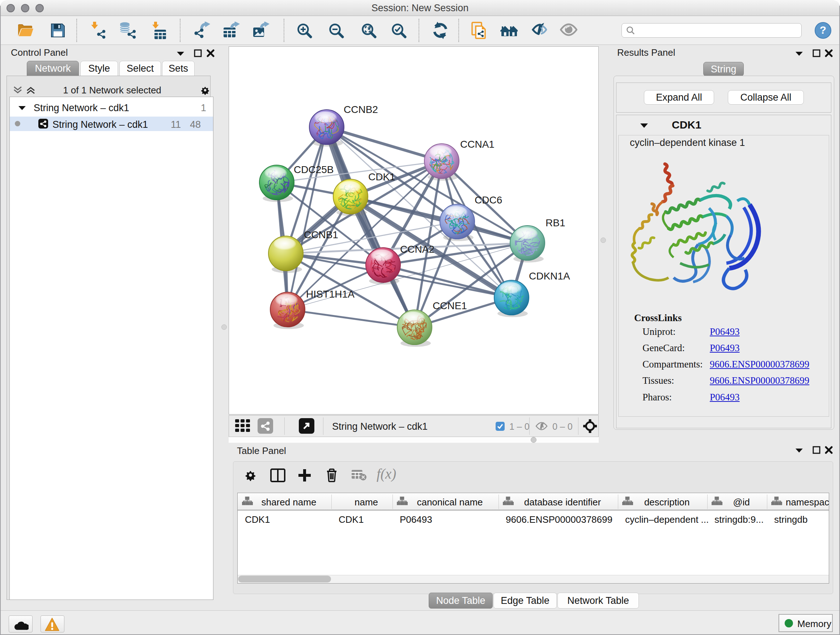  Describe the element at coordinates (555, 223) in the screenshot. I see `svg-text: RB1` at that location.